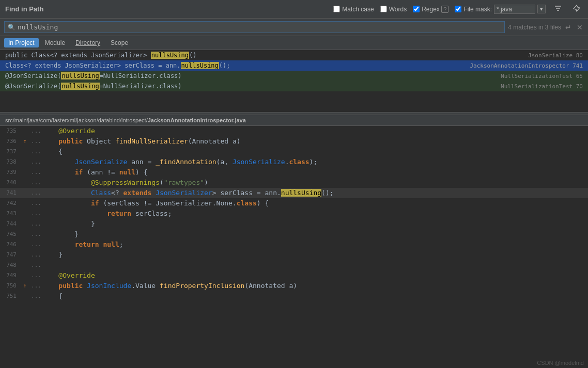 The width and height of the screenshot is (588, 368). What do you see at coordinates (10, 276) in the screenshot?
I see `line-number: 749` at bounding box center [10, 276].